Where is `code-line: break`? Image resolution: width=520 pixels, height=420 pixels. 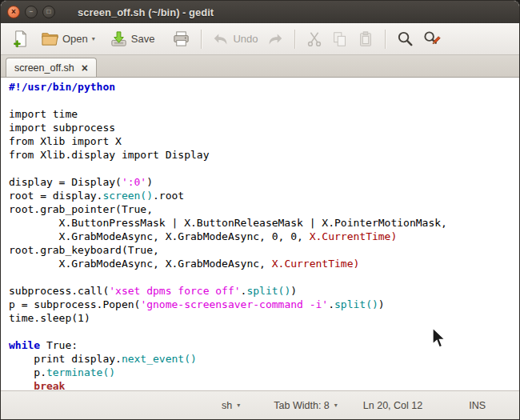
code-line: break is located at coordinates (264, 385).